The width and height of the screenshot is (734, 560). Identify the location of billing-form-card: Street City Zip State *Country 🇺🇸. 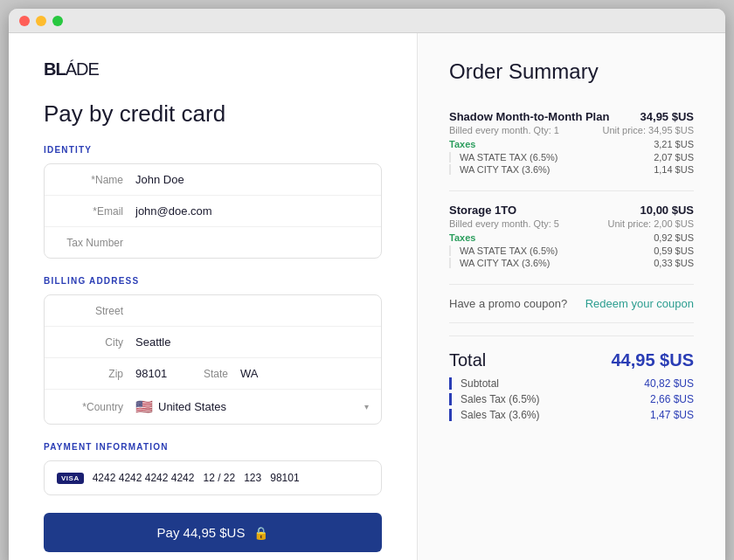
(213, 360).